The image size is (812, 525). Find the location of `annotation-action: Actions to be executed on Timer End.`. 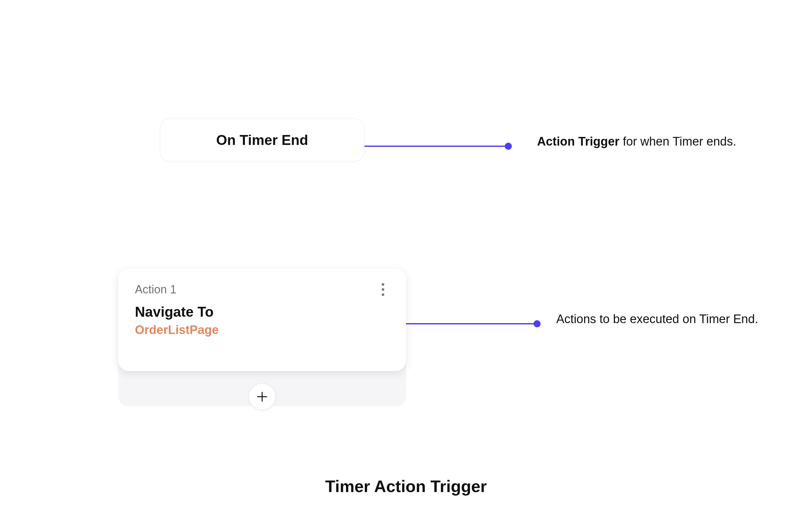

annotation-action: Actions to be executed on Timer End. is located at coordinates (657, 319).